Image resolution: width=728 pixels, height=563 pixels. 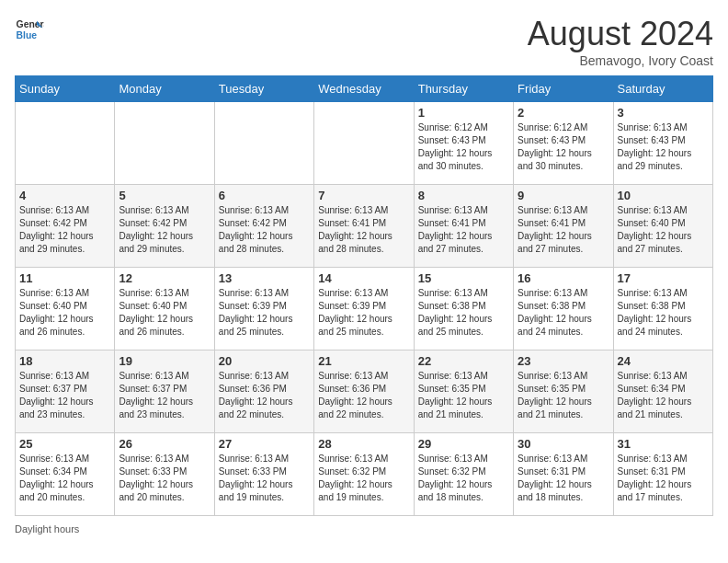 What do you see at coordinates (463, 309) in the screenshot?
I see `calendar-cell: 15Sunrise: 6:13 AMSunset: 6:38 PMDayligh…` at bounding box center [463, 309].